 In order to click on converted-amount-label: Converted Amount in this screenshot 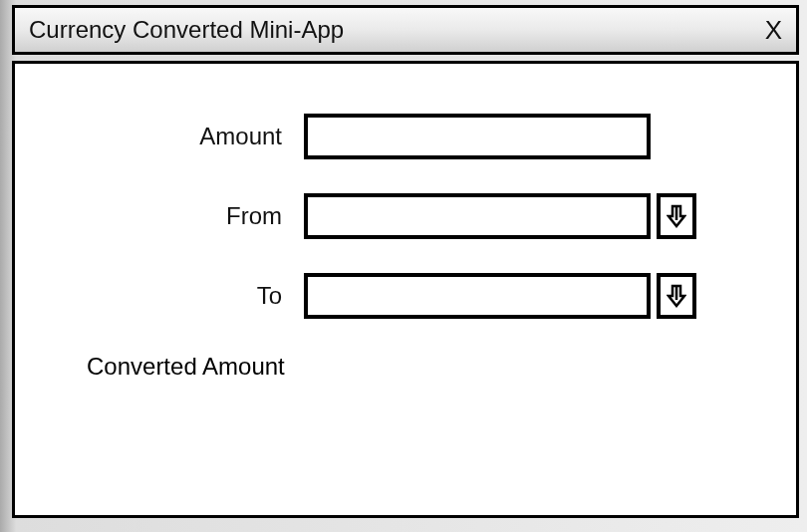, I will do `click(185, 367)`.